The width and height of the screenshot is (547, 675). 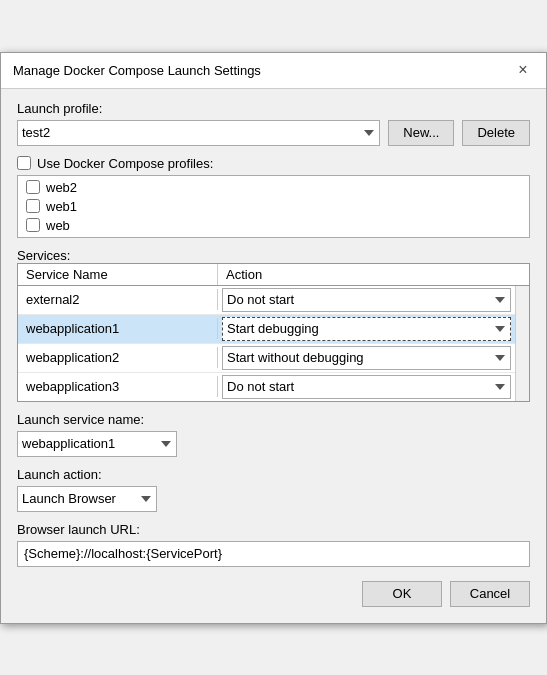 What do you see at coordinates (522, 344) in the screenshot?
I see `scrollbar` at bounding box center [522, 344].